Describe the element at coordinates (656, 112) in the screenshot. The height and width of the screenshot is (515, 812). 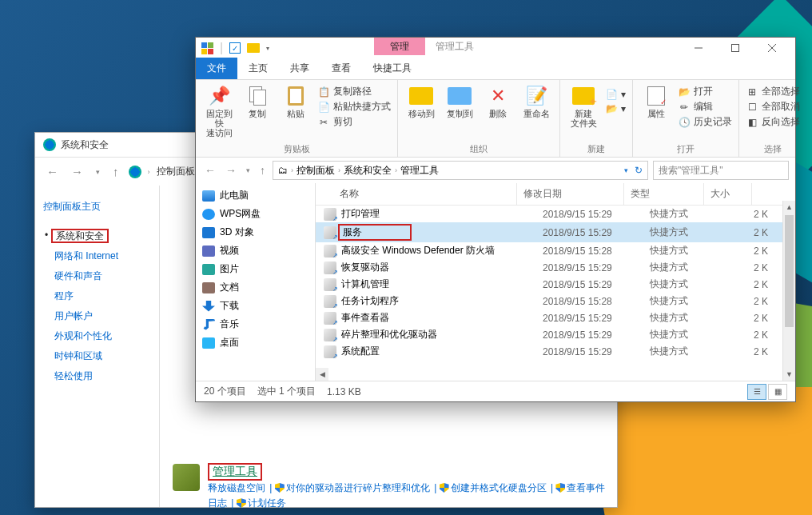
I see `properties-button: 属性` at that location.